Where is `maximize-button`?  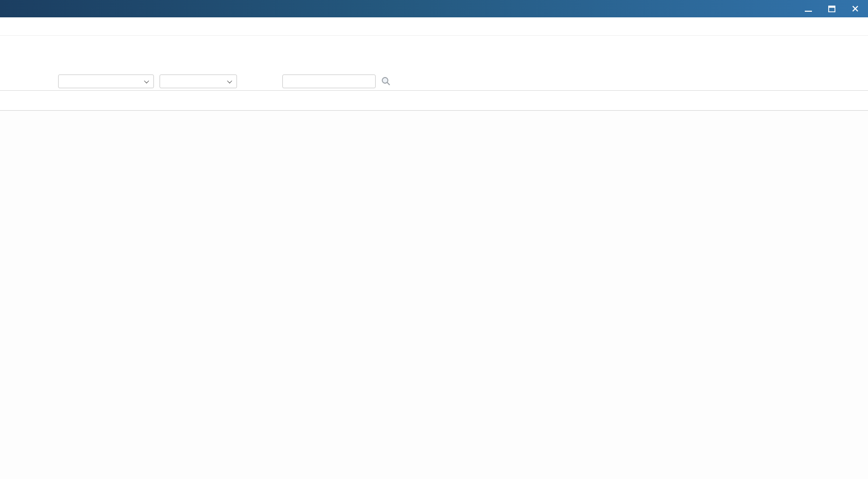 maximize-button is located at coordinates (832, 9).